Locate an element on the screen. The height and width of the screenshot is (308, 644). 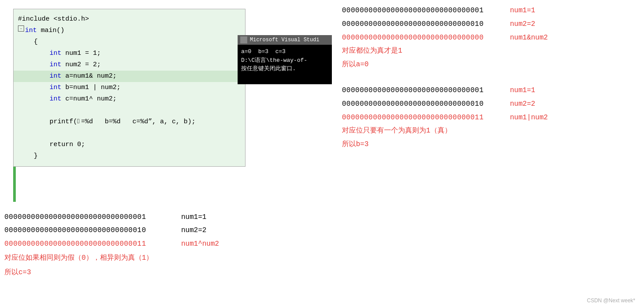
code-line-2: -int main() is located at coordinates (129, 31).